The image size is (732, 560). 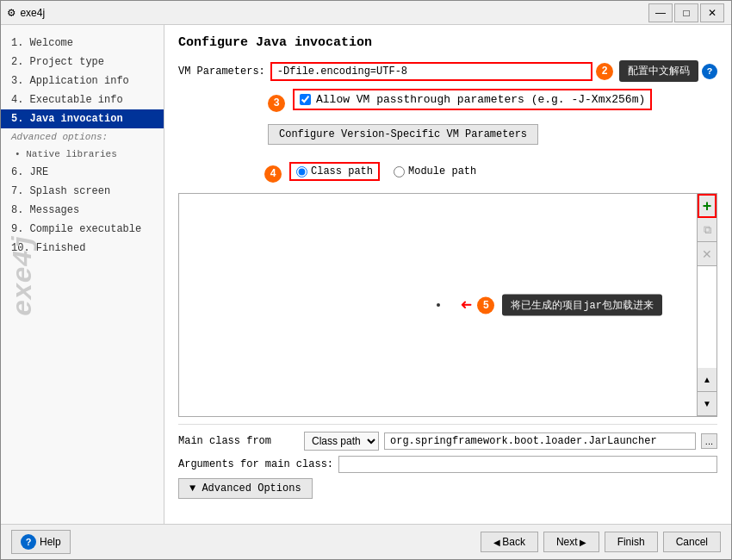 I want to click on classpath-dot, so click(x=438, y=305).